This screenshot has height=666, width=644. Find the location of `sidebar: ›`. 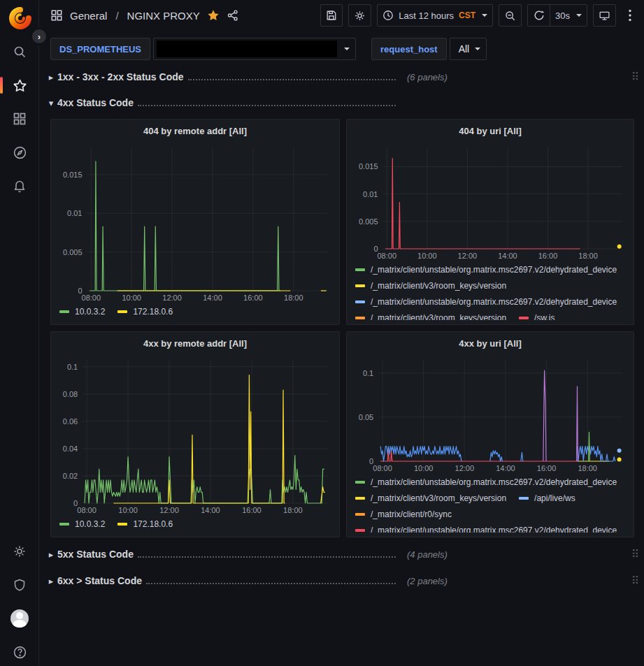

sidebar: › is located at coordinates (20, 333).